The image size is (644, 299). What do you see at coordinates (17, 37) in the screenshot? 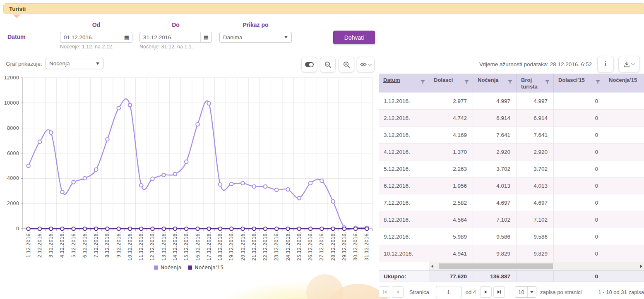
I see `datum-label: Datum` at bounding box center [17, 37].